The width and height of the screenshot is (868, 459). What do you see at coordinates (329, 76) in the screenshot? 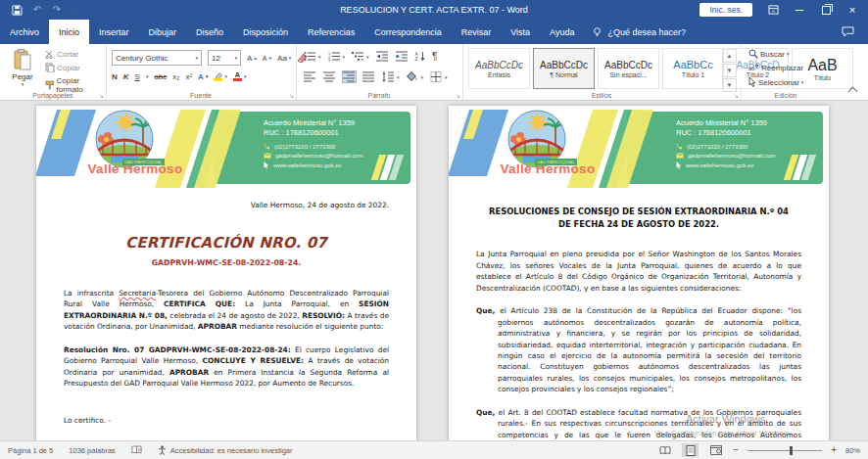
I see `align-center-button` at bounding box center [329, 76].